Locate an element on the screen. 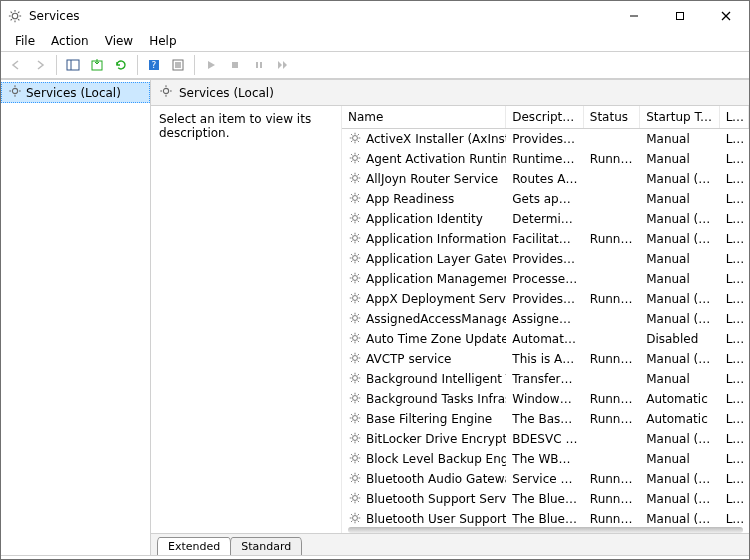 This screenshot has width=750, height=560. help-icon: ? is located at coordinates (154, 65).